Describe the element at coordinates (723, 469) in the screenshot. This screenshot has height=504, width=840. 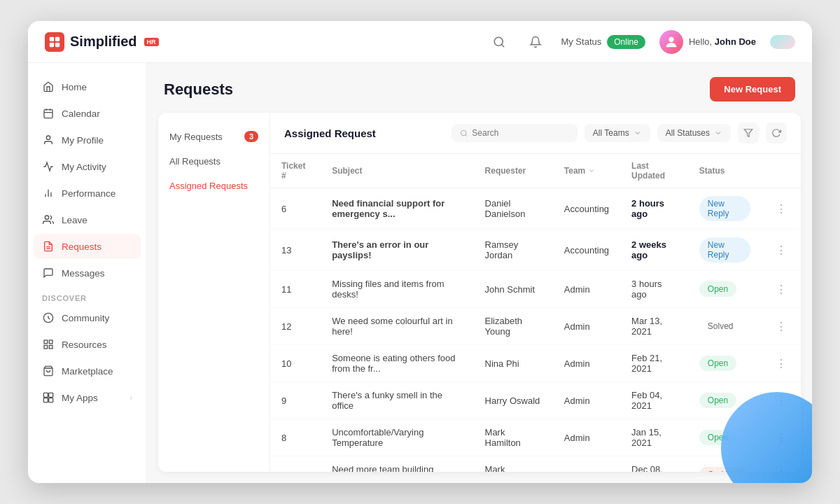
I see `status-pill: On Hold` at that location.